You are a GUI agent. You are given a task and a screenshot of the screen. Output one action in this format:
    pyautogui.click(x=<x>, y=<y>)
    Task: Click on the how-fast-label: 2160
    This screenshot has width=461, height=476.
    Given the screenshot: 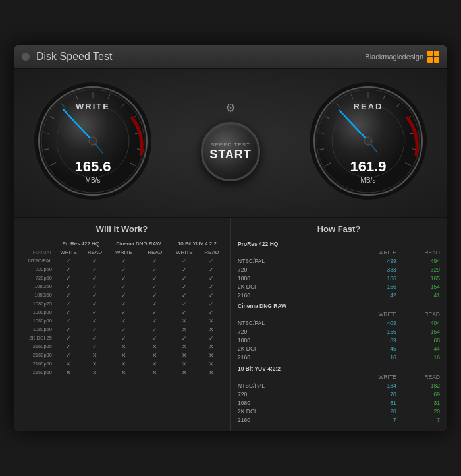 What is the action you would take?
    pyautogui.click(x=292, y=419)
    